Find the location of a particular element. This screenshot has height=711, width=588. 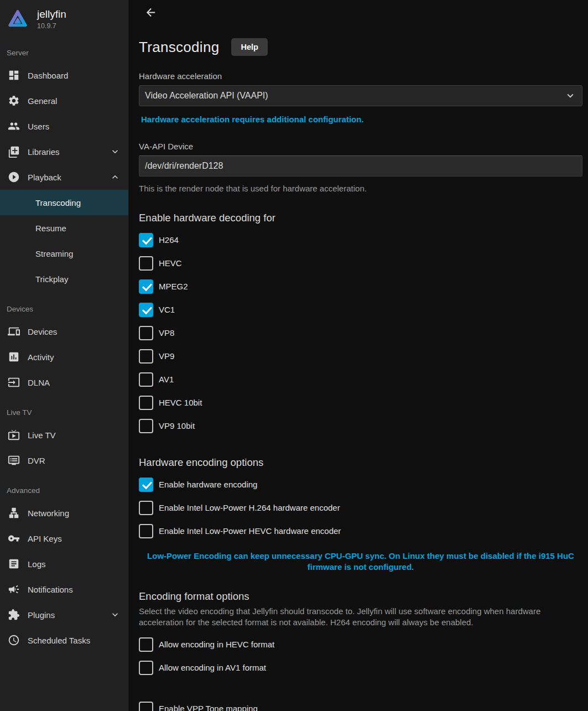

decoding-section-heading: Enable hardware decoding for is located at coordinates (361, 218).